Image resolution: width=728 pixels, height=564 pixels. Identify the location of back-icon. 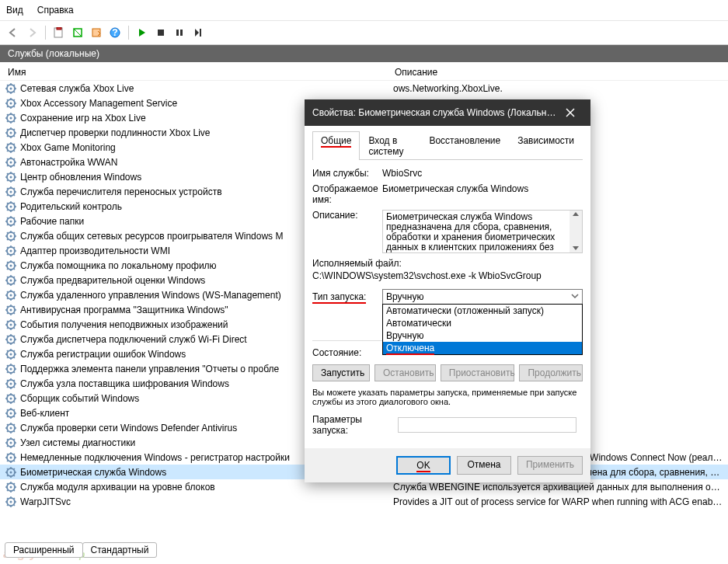
(13, 33).